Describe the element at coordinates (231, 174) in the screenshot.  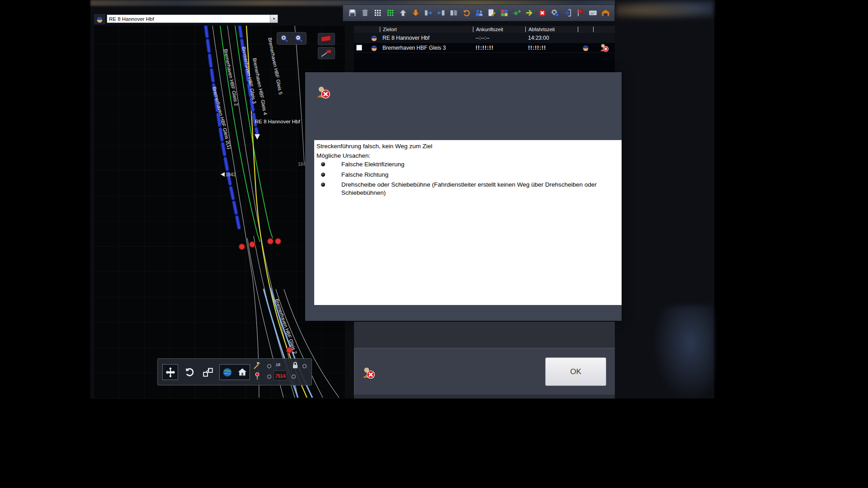
I see `signal-id-label: 1842` at that location.